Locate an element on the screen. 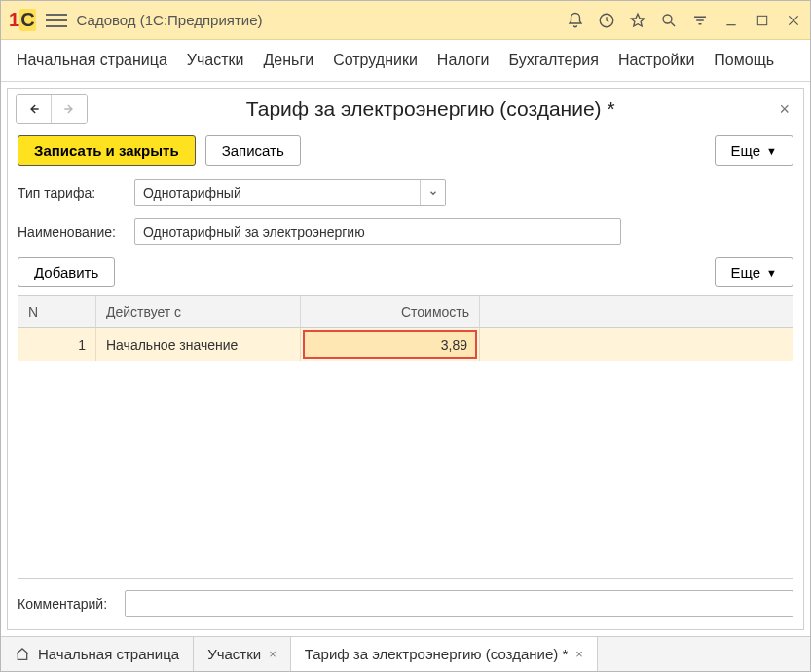  tab-label: Участки is located at coordinates (234, 654).